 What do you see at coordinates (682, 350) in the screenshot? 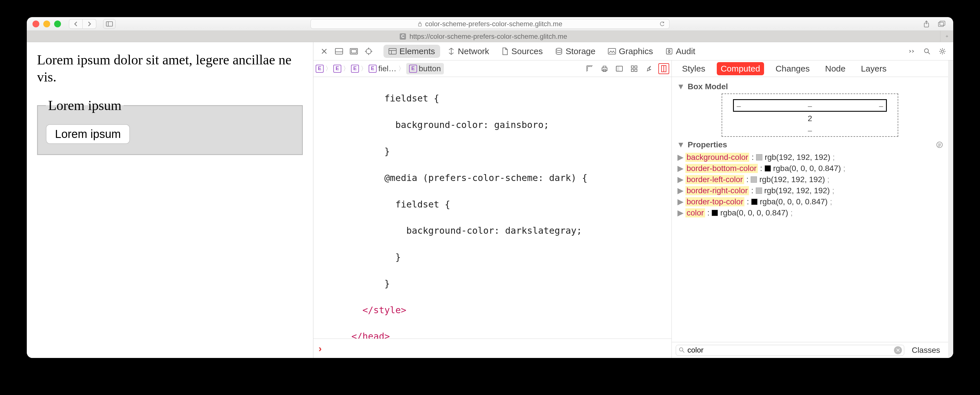
I see `filter-icon` at bounding box center [682, 350].